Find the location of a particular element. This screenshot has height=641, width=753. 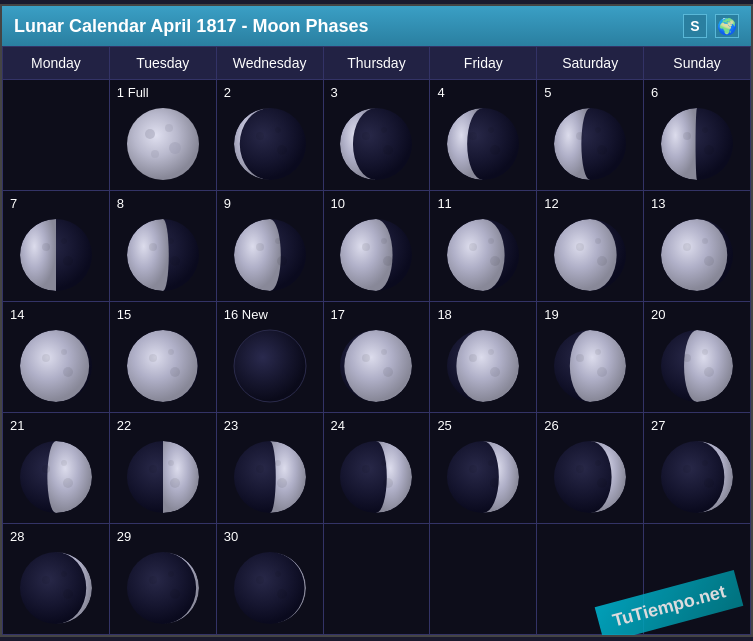

col-saturday: Saturday is located at coordinates (590, 64).